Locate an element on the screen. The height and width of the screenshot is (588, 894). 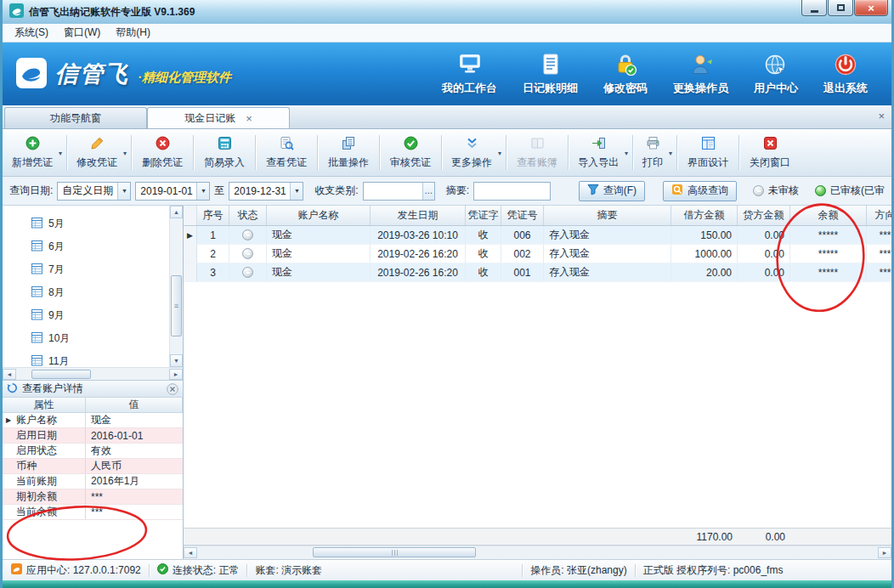
tabstrip-close-icon: × is located at coordinates (881, 116).